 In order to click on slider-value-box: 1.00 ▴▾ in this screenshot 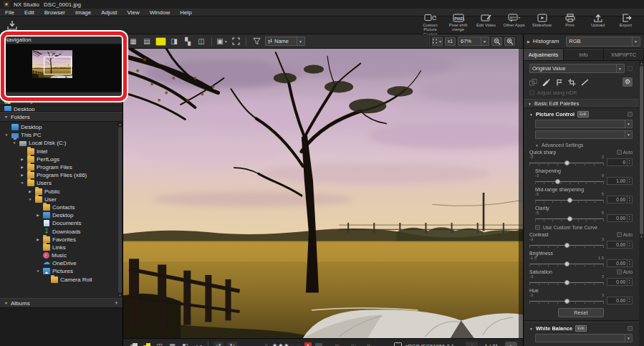, I will do `click(620, 181)`.